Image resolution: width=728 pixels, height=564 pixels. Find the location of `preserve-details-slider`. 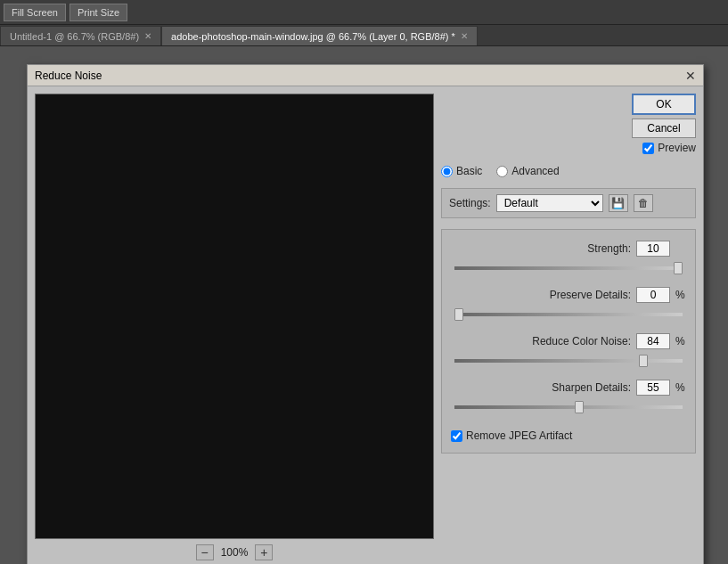

preserve-details-slider is located at coordinates (568, 315).